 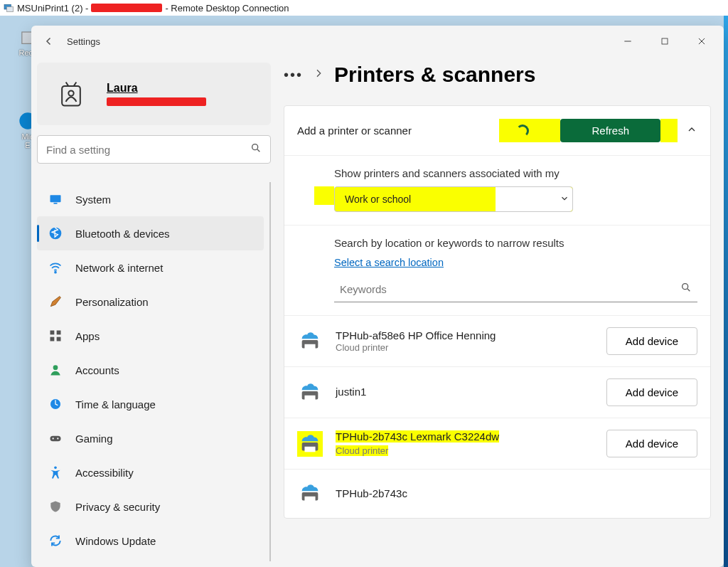 What do you see at coordinates (435, 75) in the screenshot?
I see `page-title: Printers & scanners` at bounding box center [435, 75].